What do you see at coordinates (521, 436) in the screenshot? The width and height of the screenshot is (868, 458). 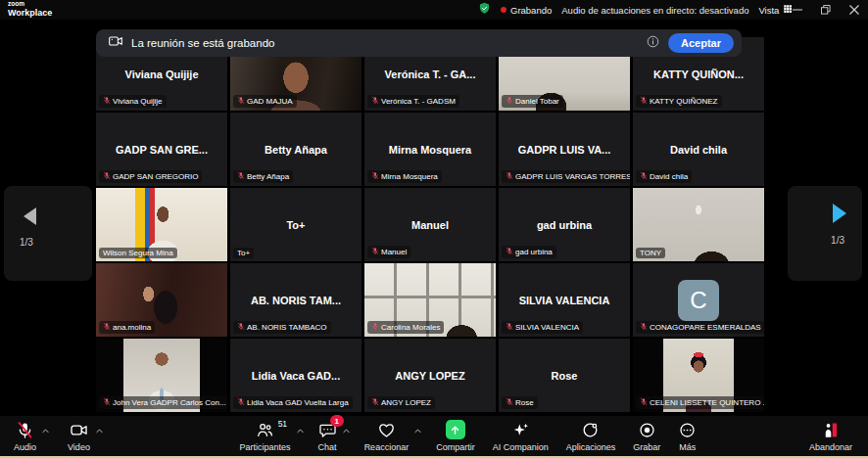 I see `ai-button: AI Companion` at bounding box center [521, 436].